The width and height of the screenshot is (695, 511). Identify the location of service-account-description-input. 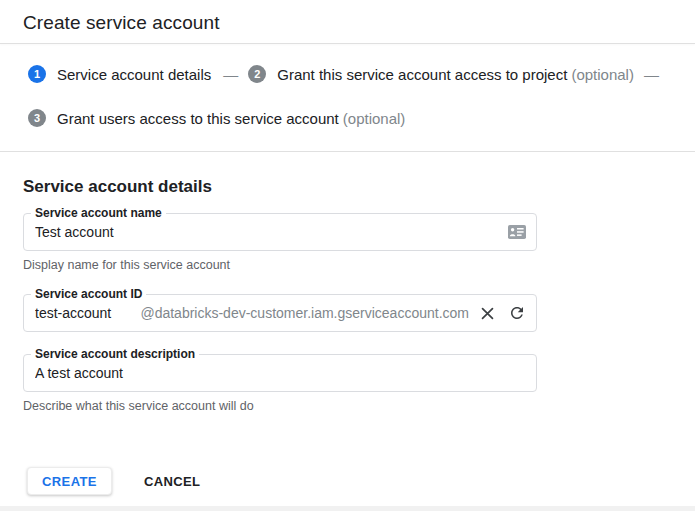
(280, 373).